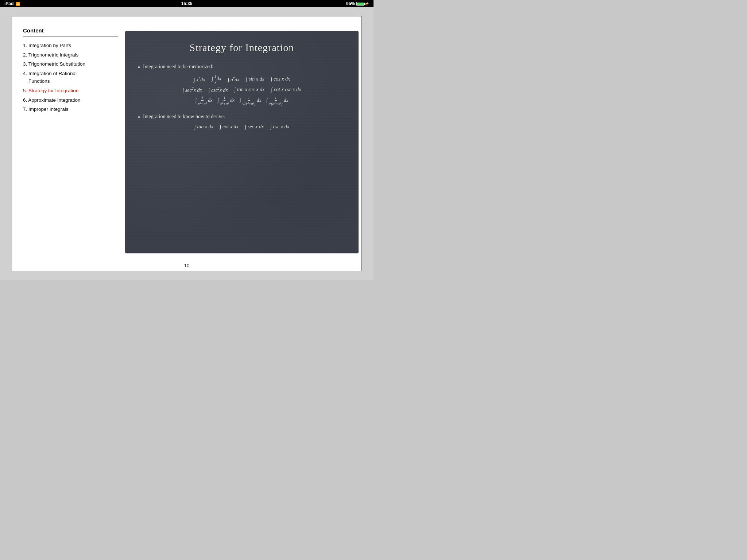 The height and width of the screenshot is (560, 747). I want to click on toc-list: 1. Integration by Parts 2. Trigonometric…, so click(70, 77).